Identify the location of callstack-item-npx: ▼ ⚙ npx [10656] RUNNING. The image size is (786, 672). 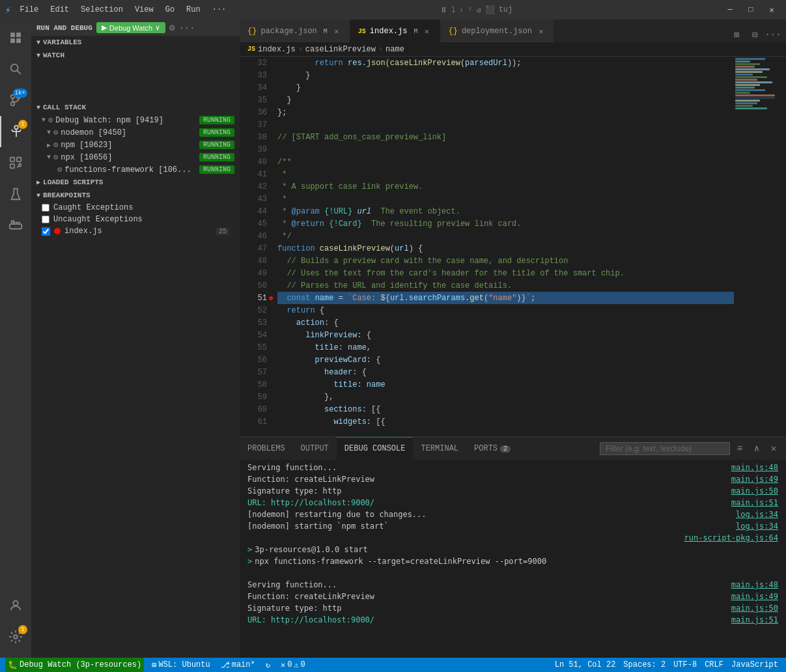
(135, 158).